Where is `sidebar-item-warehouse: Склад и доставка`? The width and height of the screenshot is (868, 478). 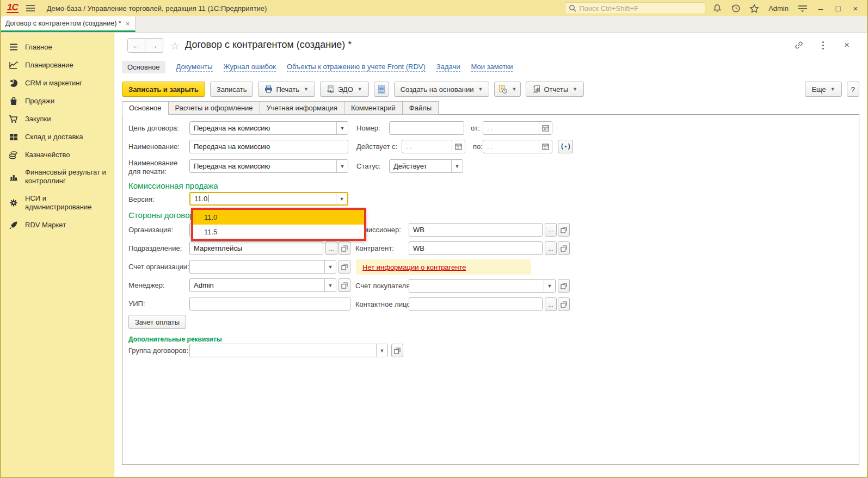 sidebar-item-warehouse: Склад и доставка is located at coordinates (58, 137).